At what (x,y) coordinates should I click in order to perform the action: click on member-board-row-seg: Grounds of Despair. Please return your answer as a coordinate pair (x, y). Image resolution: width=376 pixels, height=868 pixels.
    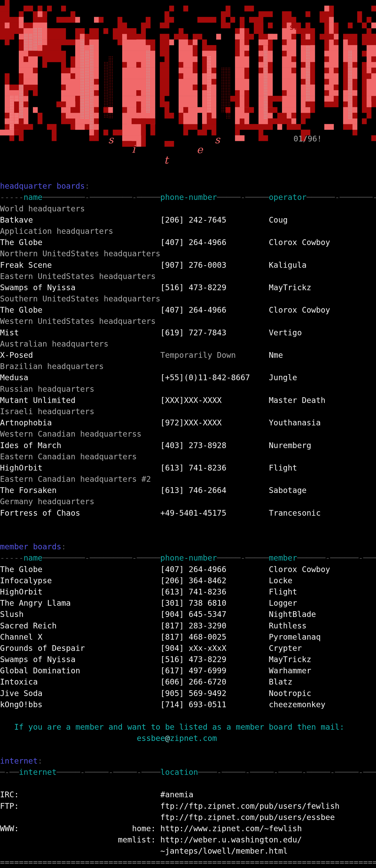
    Looking at the image, I should click on (80, 648).